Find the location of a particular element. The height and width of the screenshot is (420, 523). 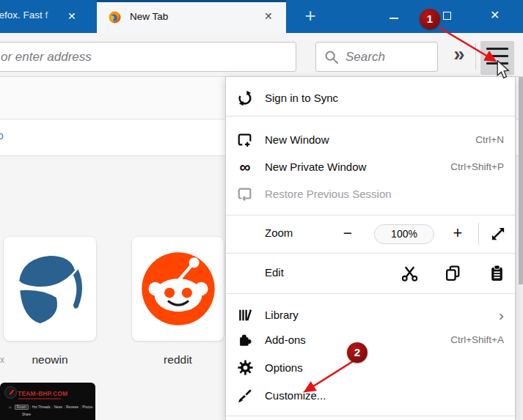

menu-item-label: Sign in to Sync is located at coordinates (384, 98).